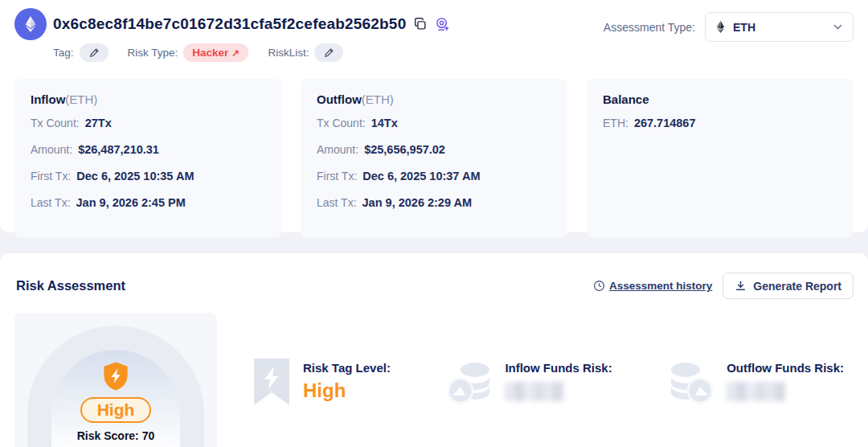 The image size is (868, 447). What do you see at coordinates (63, 53) in the screenshot?
I see `tag-label: Tag:` at bounding box center [63, 53].